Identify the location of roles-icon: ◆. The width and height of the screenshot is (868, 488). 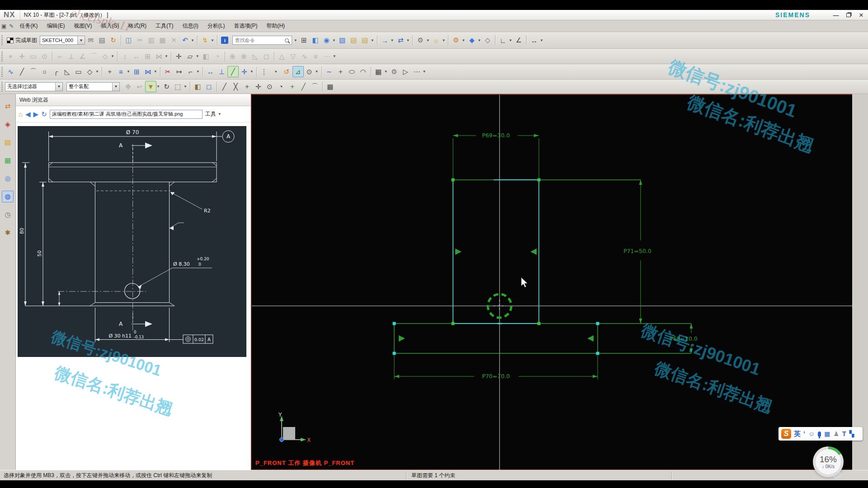
(472, 41).